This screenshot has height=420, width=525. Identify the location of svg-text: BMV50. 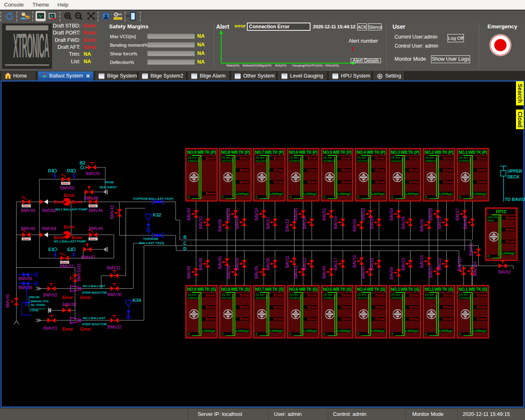
(67, 188).